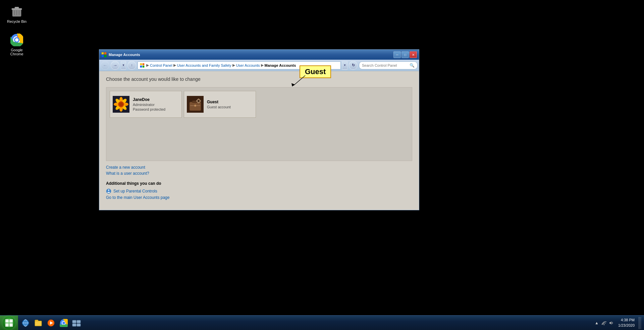  Describe the element at coordinates (259, 183) in the screenshot. I see `additional-title: Additional things you can do` at that location.